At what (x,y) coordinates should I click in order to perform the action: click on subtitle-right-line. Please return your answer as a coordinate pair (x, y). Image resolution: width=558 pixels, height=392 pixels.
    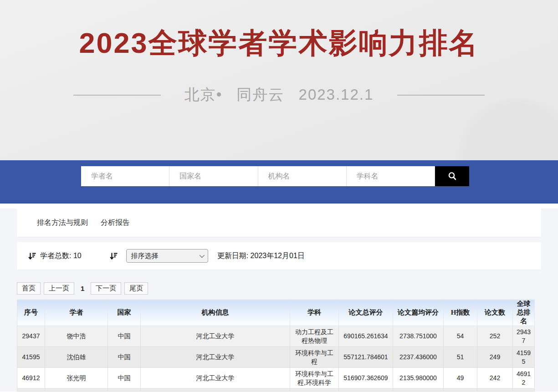
    Looking at the image, I should click on (441, 95).